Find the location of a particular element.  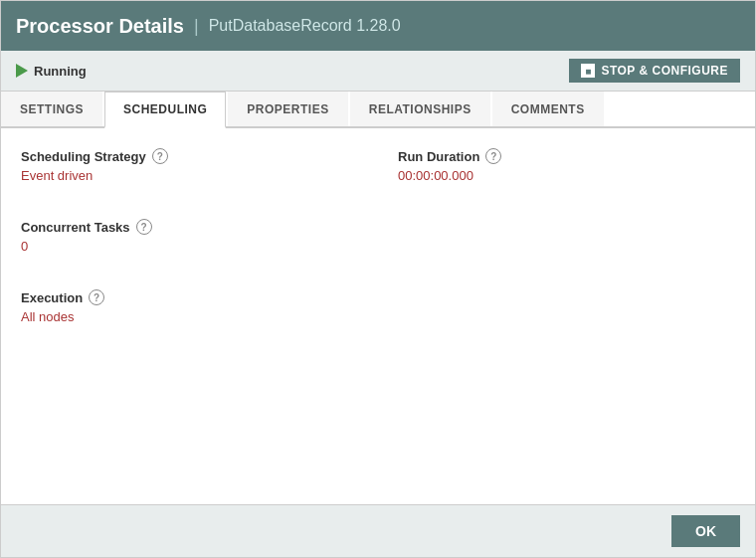

footer: OK is located at coordinates (378, 531).